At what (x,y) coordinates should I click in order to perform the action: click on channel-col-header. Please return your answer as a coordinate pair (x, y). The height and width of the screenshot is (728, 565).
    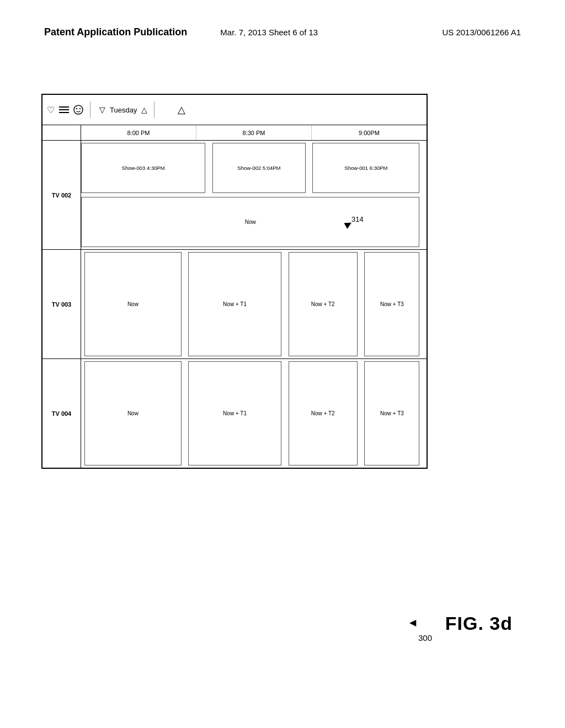
    Looking at the image, I should click on (62, 132).